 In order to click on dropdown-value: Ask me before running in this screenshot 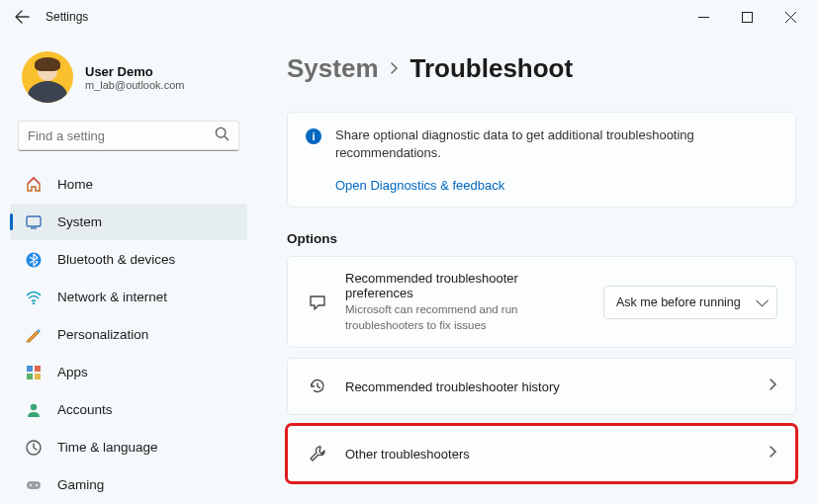, I will do `click(679, 302)`.